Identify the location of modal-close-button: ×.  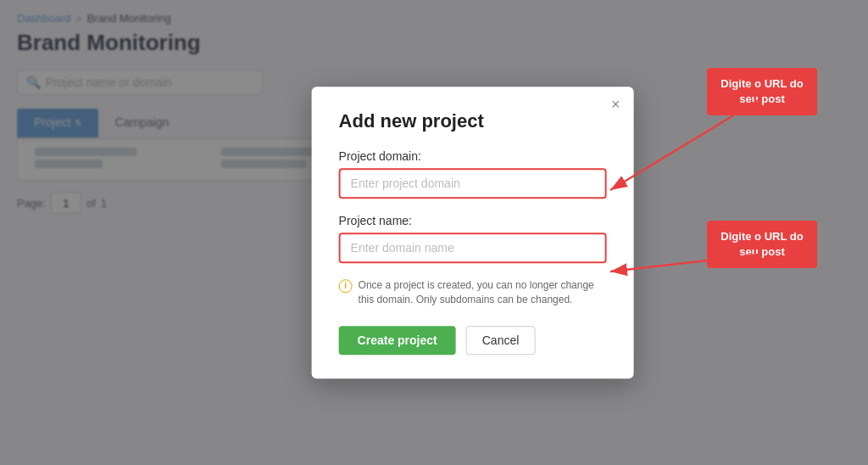
(615, 104).